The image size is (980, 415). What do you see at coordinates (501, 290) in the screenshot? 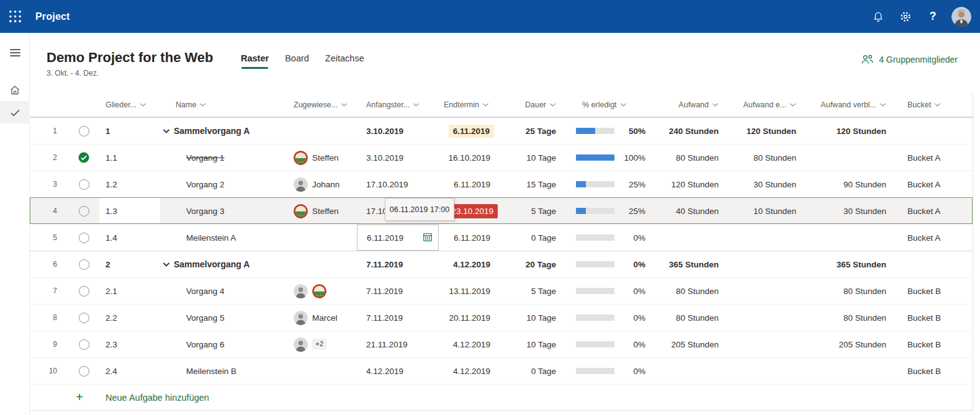
I see `table-row: 7 2.1 Vorgang 4 7.11.2019 13.11.2019 5 T…` at bounding box center [501, 290].